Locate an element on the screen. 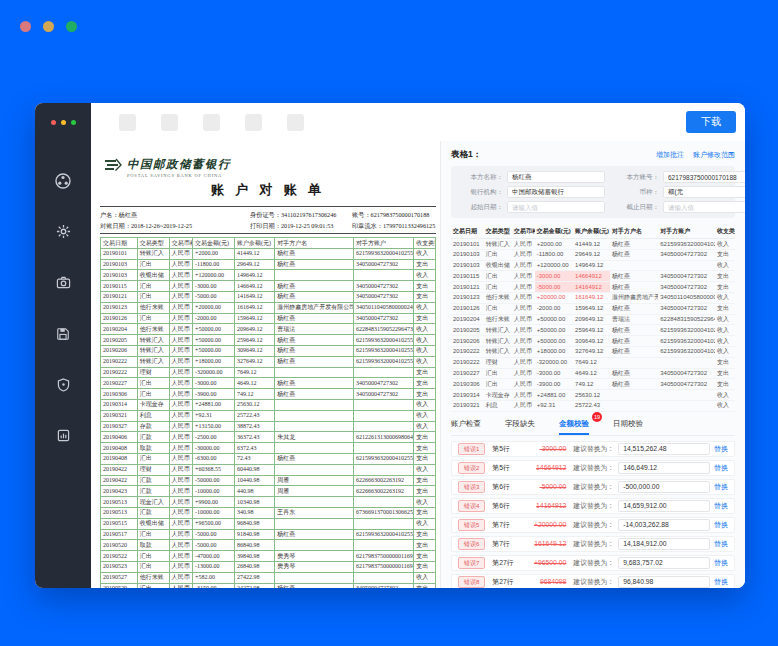 The width and height of the screenshot is (778, 646). browser-maximize-icon is located at coordinates (72, 26).